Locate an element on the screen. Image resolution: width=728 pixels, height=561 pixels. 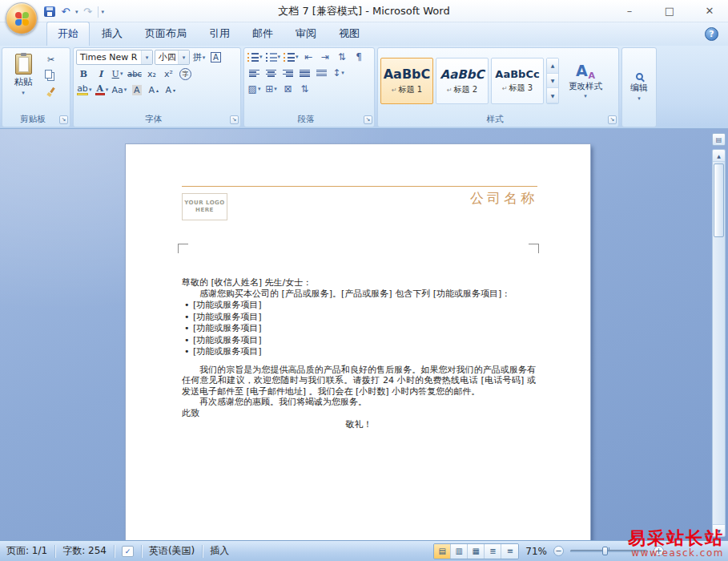
bullets-button: ▾ is located at coordinates (255, 57).